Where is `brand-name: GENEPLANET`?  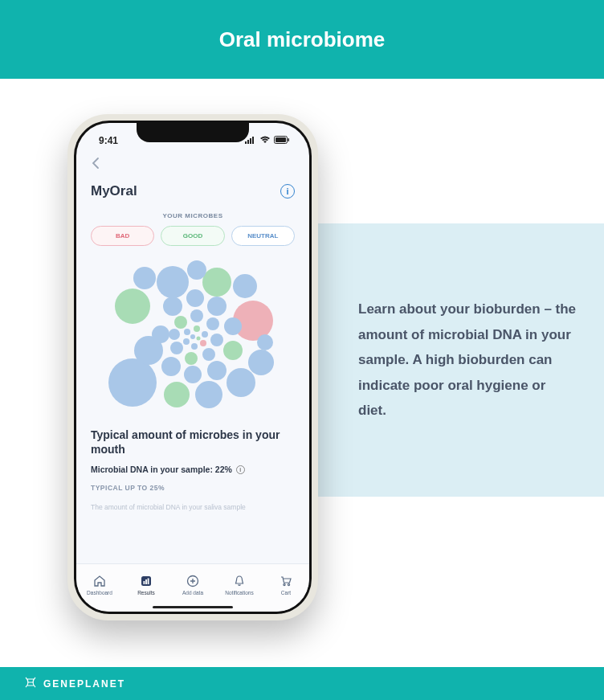 brand-name: GENEPLANET is located at coordinates (84, 684).